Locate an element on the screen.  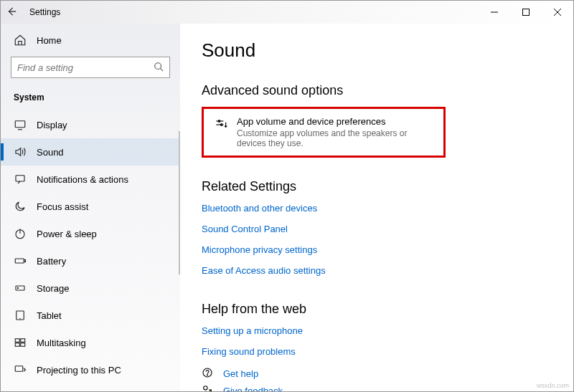
link-microphone-privacy: Microphone privacy settings is located at coordinates (377, 249).